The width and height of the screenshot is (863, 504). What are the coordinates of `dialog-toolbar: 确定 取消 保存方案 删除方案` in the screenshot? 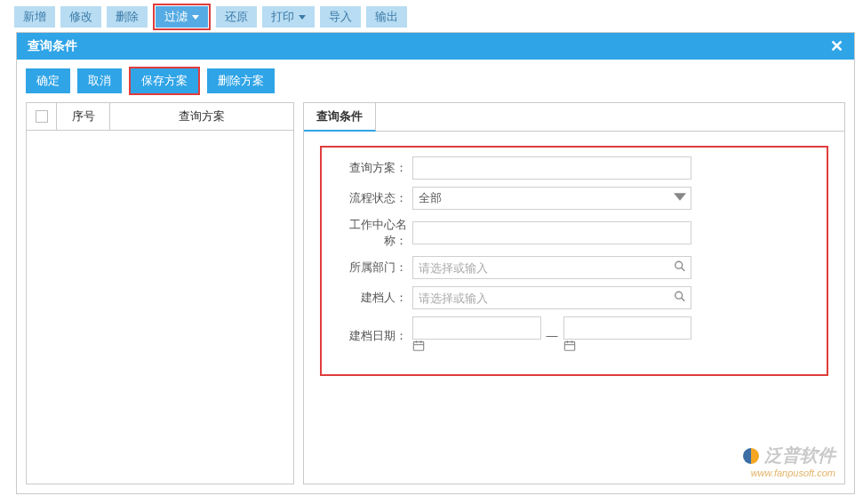 It's located at (435, 81).